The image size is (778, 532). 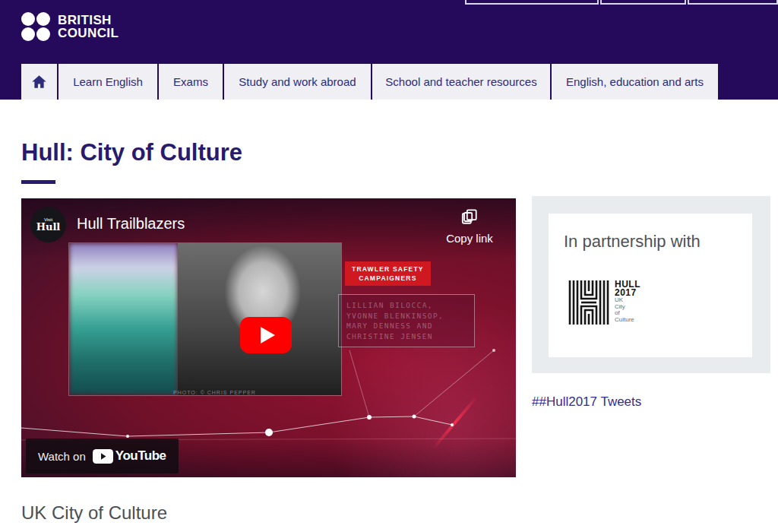 What do you see at coordinates (103, 456) in the screenshot?
I see `youtube-play-icon` at bounding box center [103, 456].